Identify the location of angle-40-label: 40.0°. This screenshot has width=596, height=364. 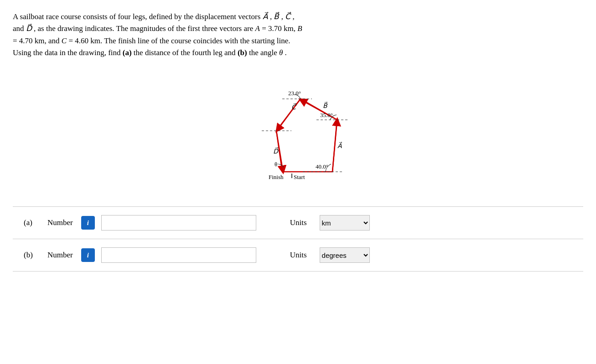
(322, 167).